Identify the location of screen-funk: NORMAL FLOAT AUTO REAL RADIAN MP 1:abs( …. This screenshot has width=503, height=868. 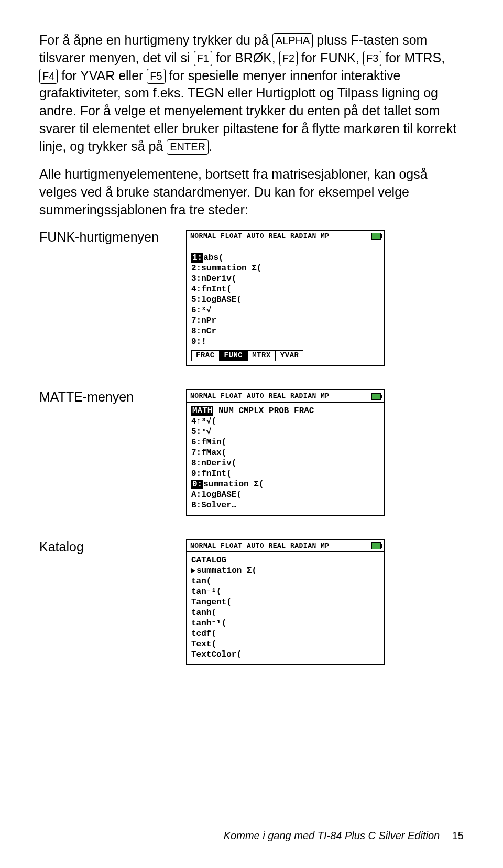
(286, 298).